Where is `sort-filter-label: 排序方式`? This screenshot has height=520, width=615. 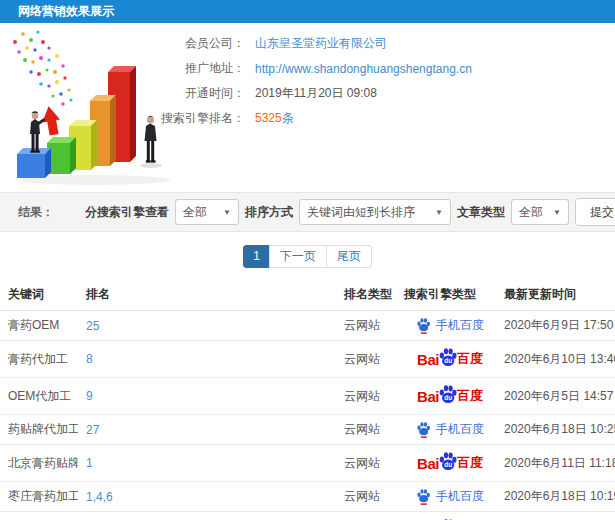
sort-filter-label: 排序方式 is located at coordinates (269, 212).